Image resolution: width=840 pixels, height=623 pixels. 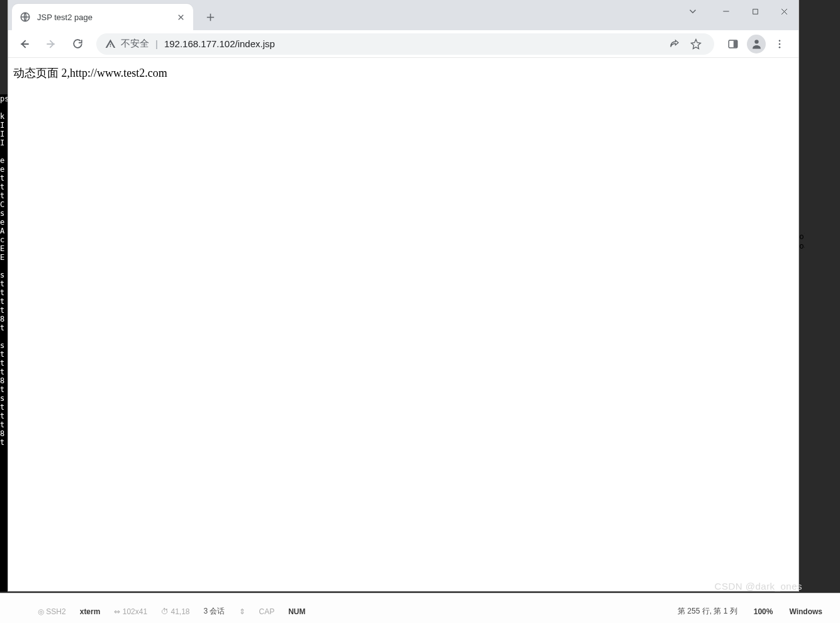 I want to click on tab-title: JSP test2 page, so click(x=103, y=18).